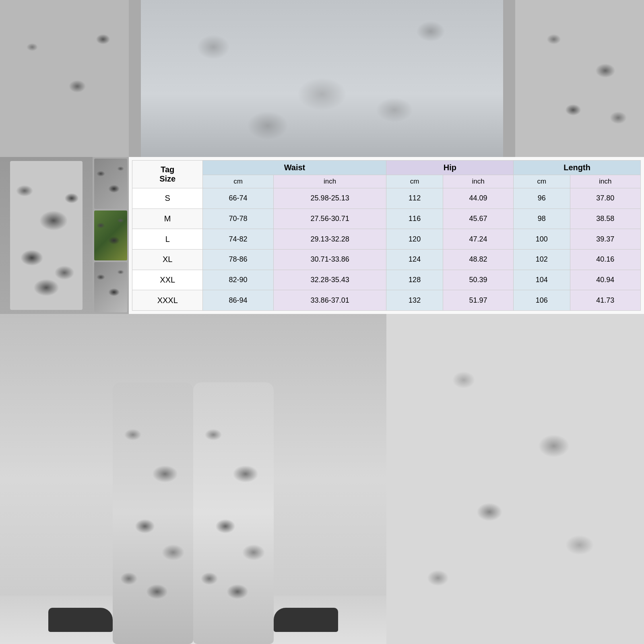 This screenshot has width=644, height=644. I want to click on hip-inch-cell: 45.67, so click(478, 219).